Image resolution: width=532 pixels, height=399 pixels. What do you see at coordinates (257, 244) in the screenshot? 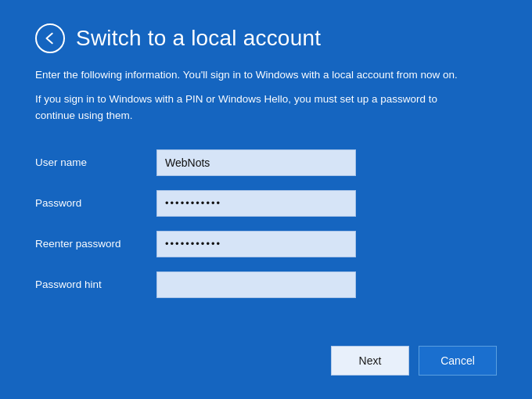
I see `reenter-password-input` at bounding box center [257, 244].